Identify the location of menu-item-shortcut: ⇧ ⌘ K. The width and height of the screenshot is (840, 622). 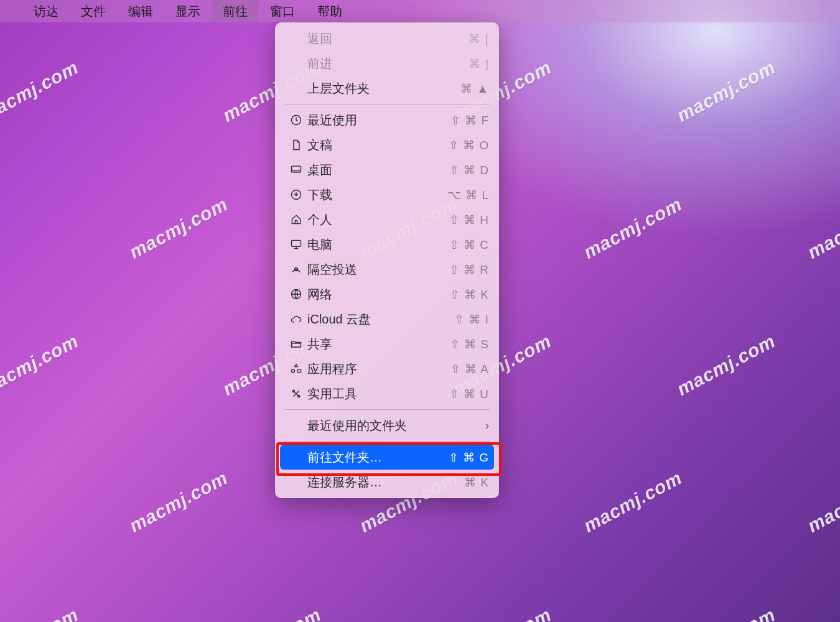
(469, 295).